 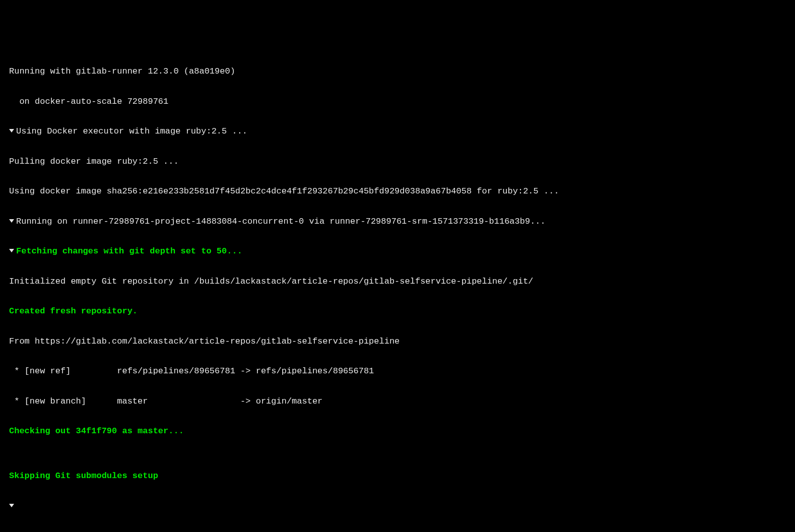 What do you see at coordinates (398, 431) in the screenshot?
I see `log-line: Checking out 34f1f790 as master...` at bounding box center [398, 431].